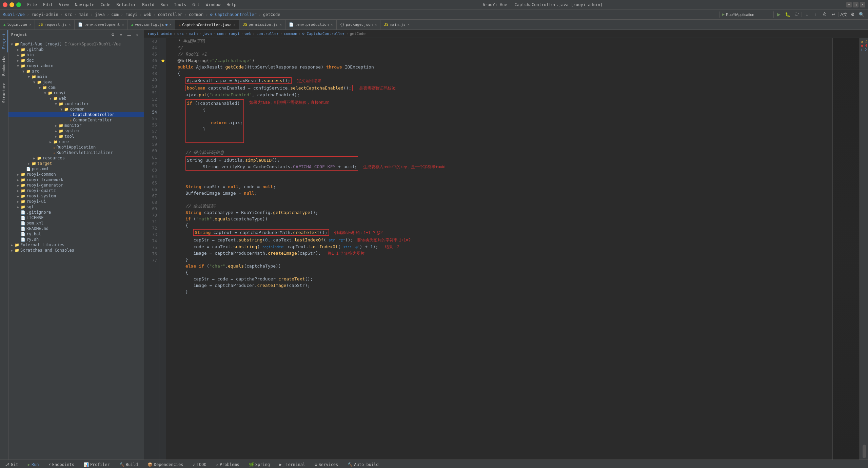 This screenshot has height=468, width=868. What do you see at coordinates (76, 55) in the screenshot?
I see `tree-bin: ▶ 📁 bin` at bounding box center [76, 55].